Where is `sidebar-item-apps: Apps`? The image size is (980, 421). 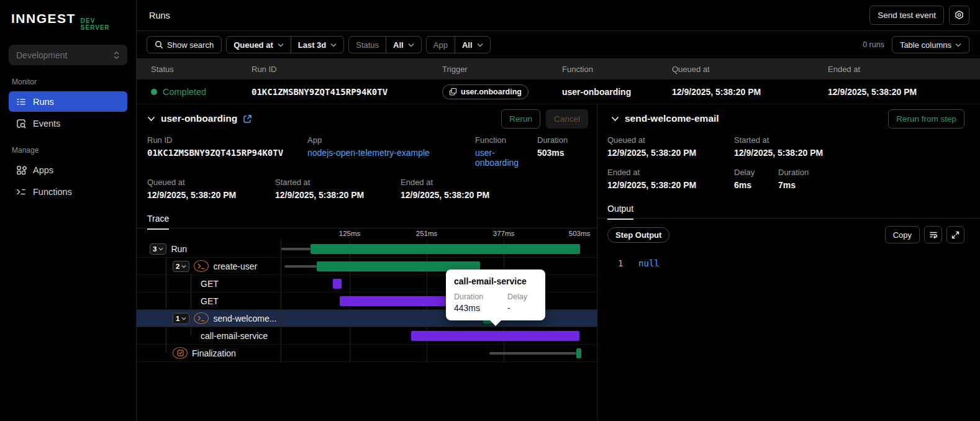 sidebar-item-apps: Apps is located at coordinates (68, 170).